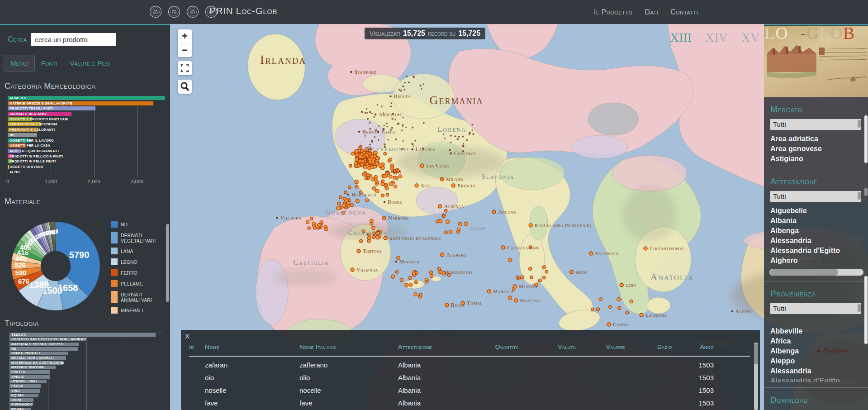 This screenshot has height=410, width=868. I want to click on table-close-button: X, so click(187, 336).